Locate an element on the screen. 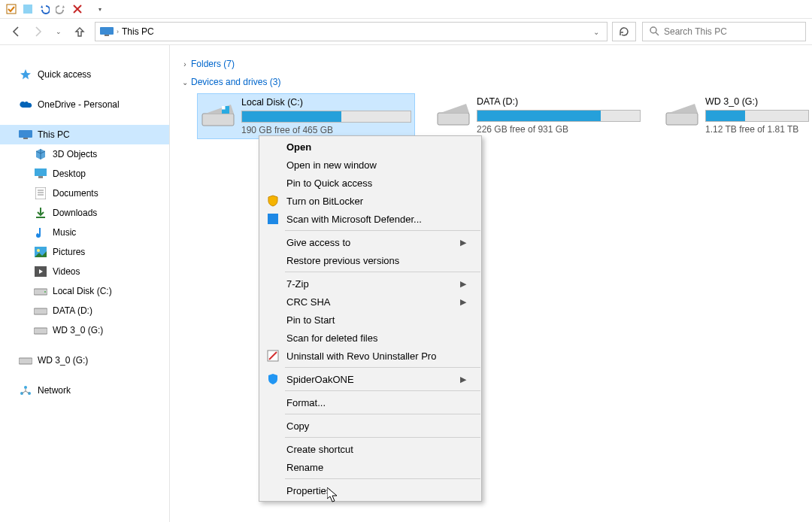 This screenshot has height=522, width=812. spideroak-icon is located at coordinates (273, 379).